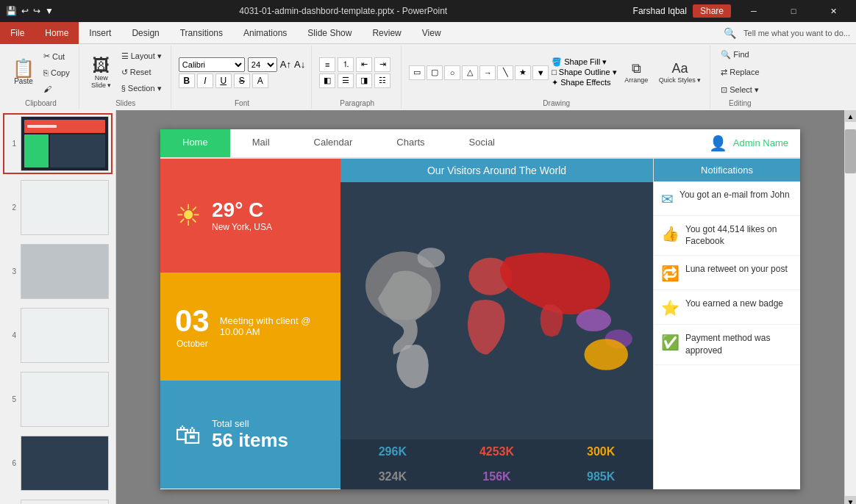  Describe the element at coordinates (263, 65) in the screenshot. I see `font-size-select: 24` at that location.